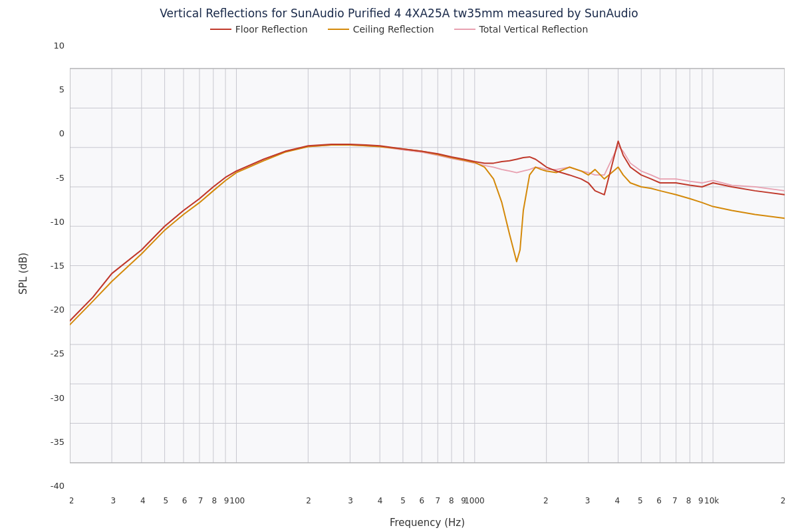 The image size is (798, 532). Describe the element at coordinates (521, 29) in the screenshot. I see `legend-item-total: Total Vertical Reflection` at that location.